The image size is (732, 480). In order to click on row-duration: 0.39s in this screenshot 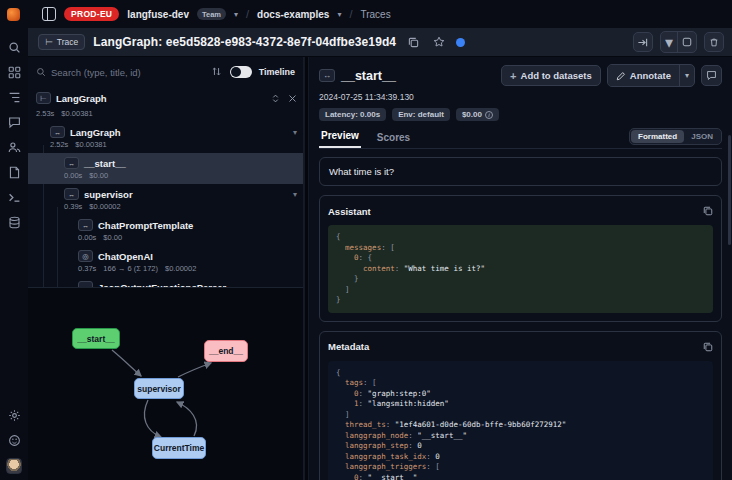, I will do `click(73, 206)`.